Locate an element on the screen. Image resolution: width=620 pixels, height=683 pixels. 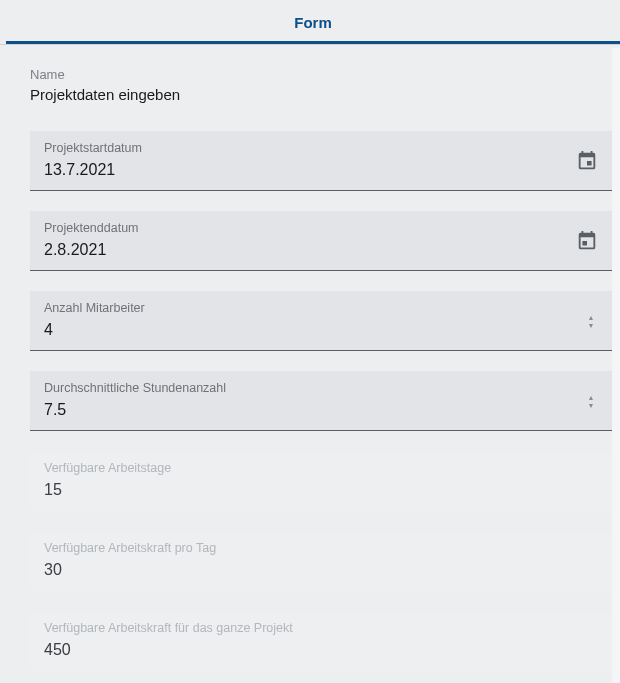
field-end-date: Projektenddatum 2.8.2021 is located at coordinates (321, 241).